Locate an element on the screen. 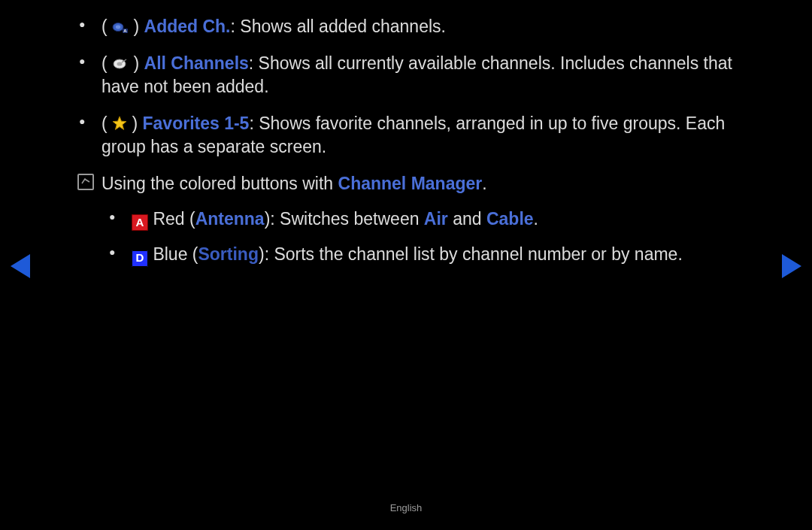  satellite-all-icon is located at coordinates (120, 64).